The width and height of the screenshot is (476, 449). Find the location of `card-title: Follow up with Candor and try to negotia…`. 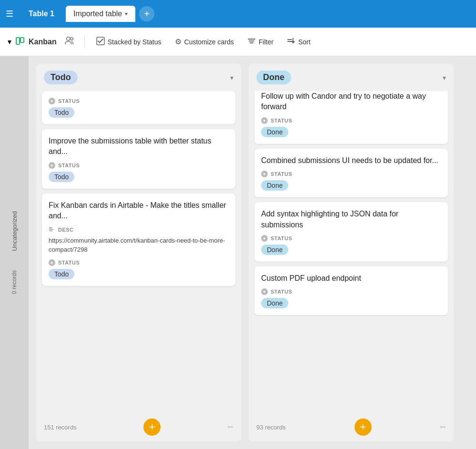

card-title: Follow up with Candor and try to negotia… is located at coordinates (351, 102).